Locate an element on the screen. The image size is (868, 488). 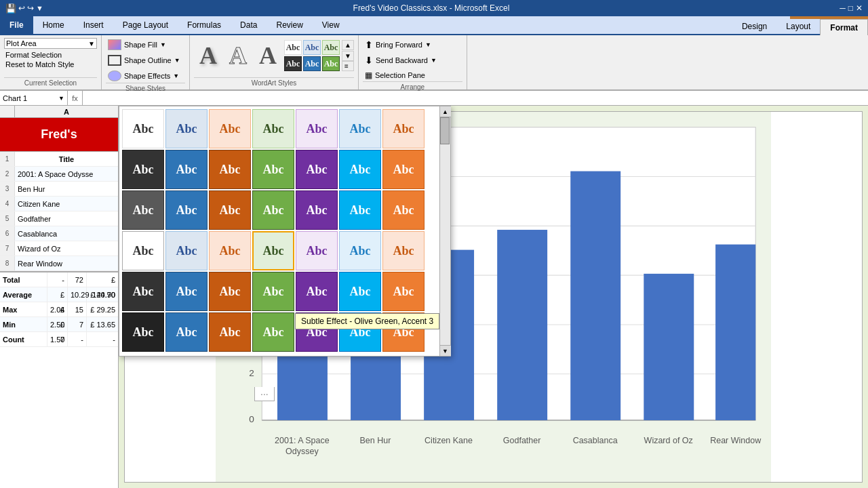
send-backward-arrow: ▼ is located at coordinates (434, 60).